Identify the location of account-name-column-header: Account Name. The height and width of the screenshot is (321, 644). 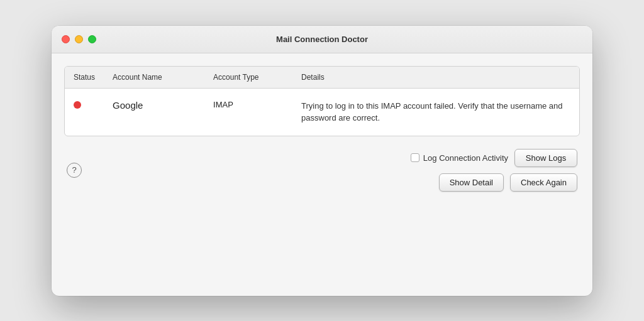
(154, 78).